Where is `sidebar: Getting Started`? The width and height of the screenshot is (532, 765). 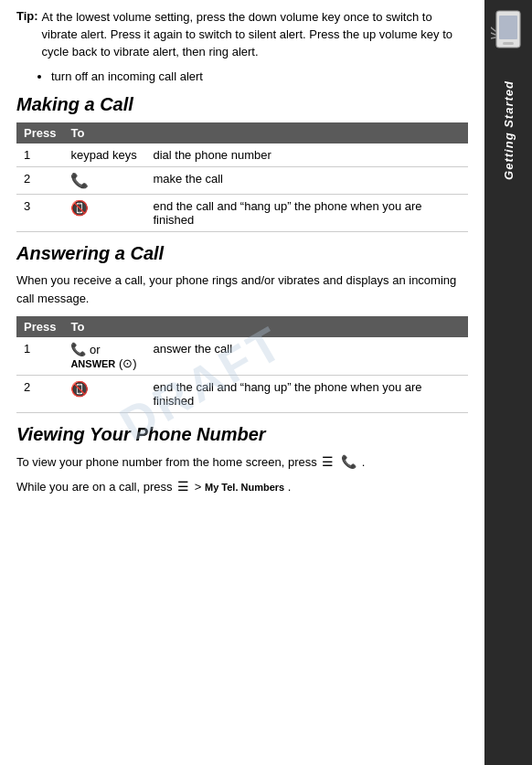
sidebar: Getting Started is located at coordinates (508, 382).